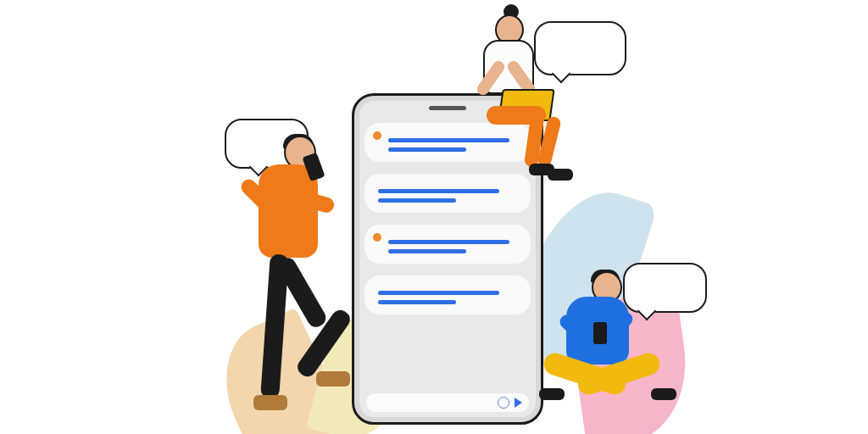 This screenshot has width=868, height=434. What do you see at coordinates (504, 403) in the screenshot?
I see `circle-record-icon` at bounding box center [504, 403].